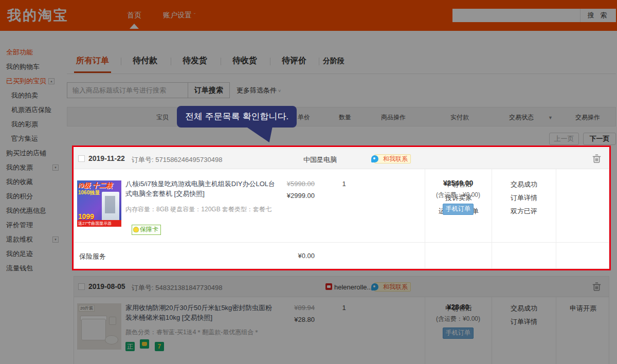 The image size is (617, 364). Describe the element at coordinates (245, 61) in the screenshot. I see `tab-pending-receipt: 待收货` at that location.